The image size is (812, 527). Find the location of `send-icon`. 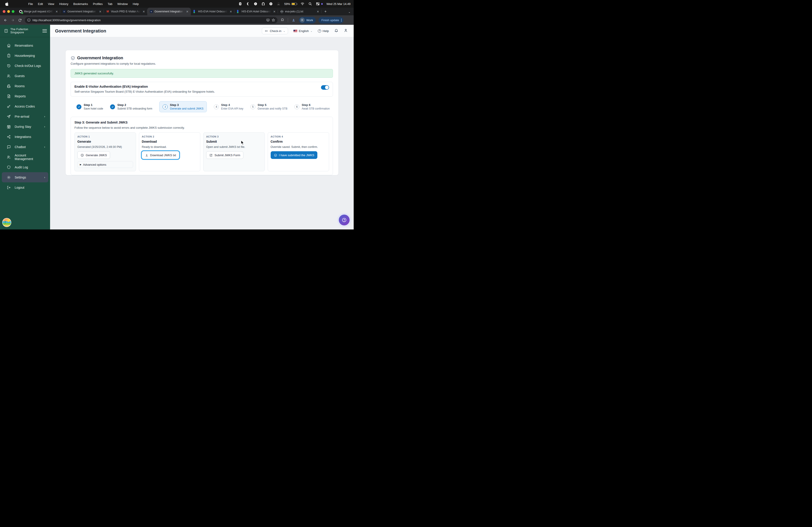

send-icon is located at coordinates (9, 117).